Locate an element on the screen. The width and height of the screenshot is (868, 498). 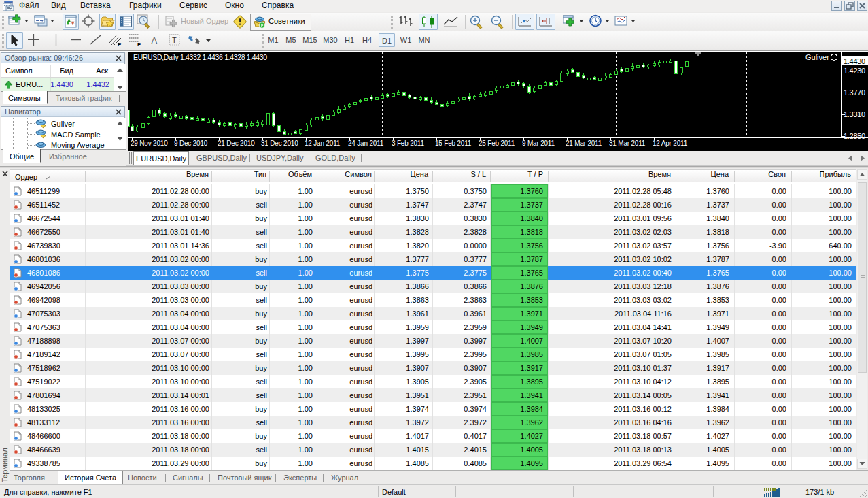
svg-text: 25 Feb 2011 is located at coordinates (497, 143).